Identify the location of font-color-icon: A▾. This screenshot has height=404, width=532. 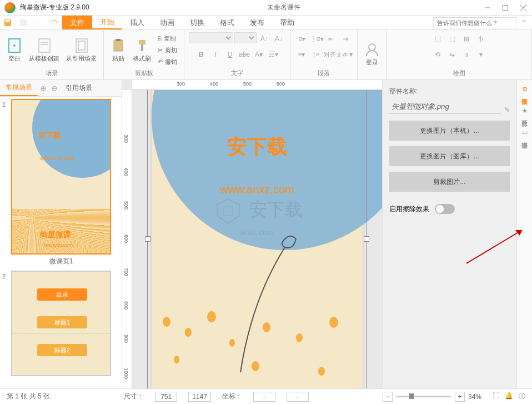
(259, 54).